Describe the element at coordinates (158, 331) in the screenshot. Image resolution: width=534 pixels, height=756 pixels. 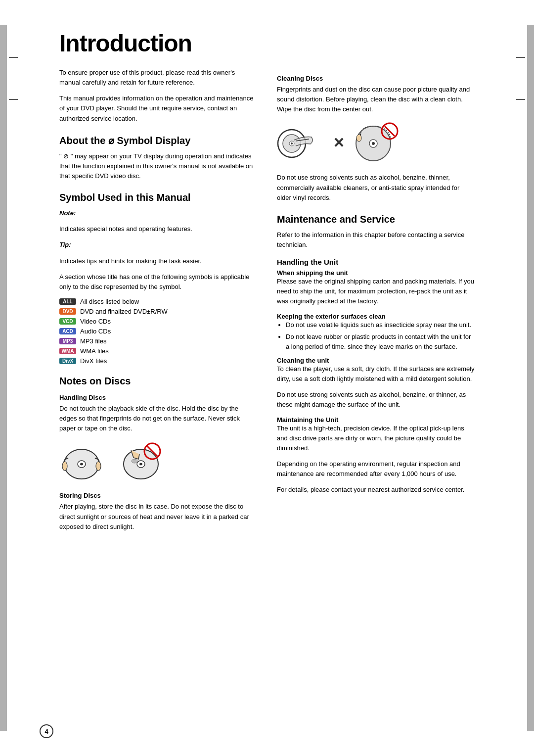
I see `badge-row-acd: ACD Audio CDs` at that location.